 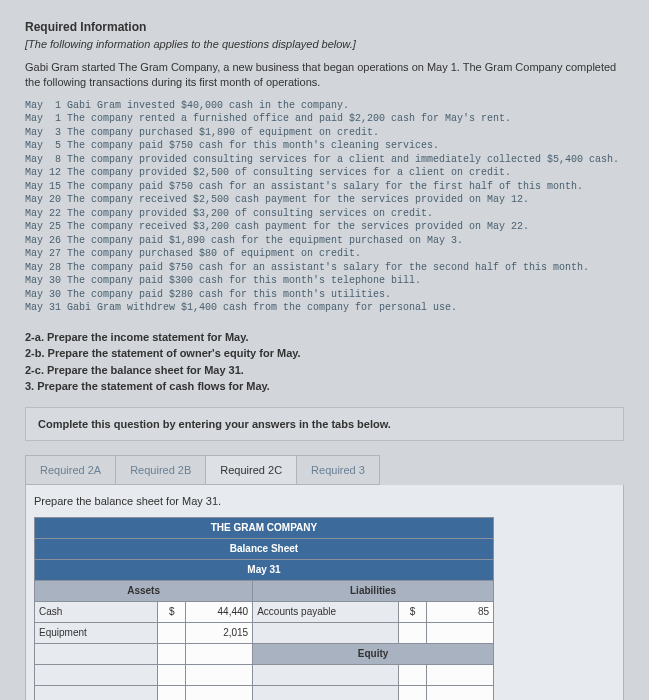 I want to click on prep-2b: 2-b. Prepare the statement of owner's eq…, so click(x=163, y=353).